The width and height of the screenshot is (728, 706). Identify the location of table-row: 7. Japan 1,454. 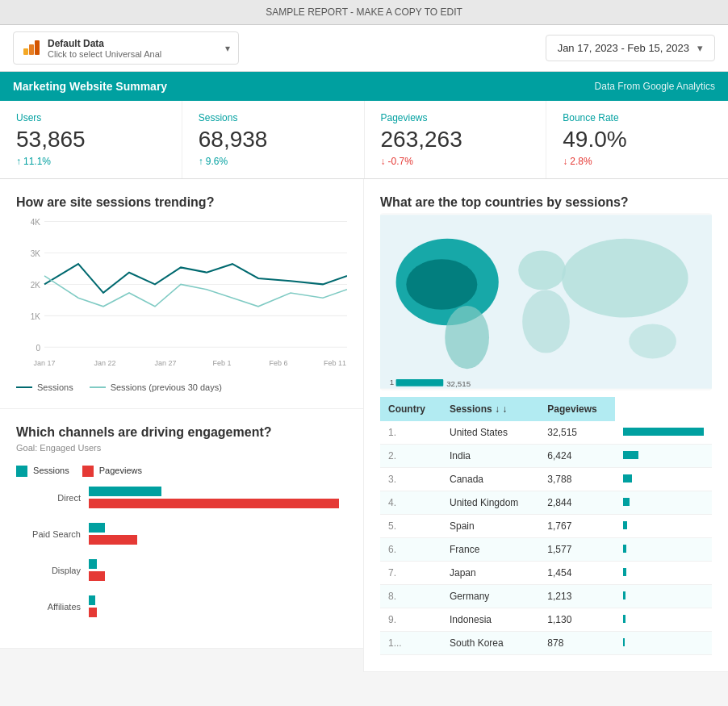
(546, 573).